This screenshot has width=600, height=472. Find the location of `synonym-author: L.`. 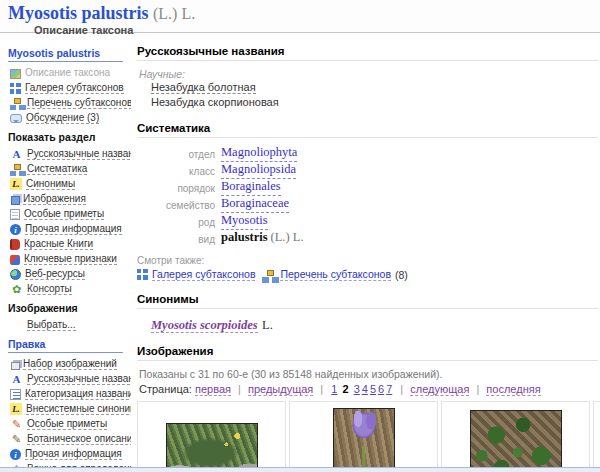

synonym-author: L. is located at coordinates (268, 325).